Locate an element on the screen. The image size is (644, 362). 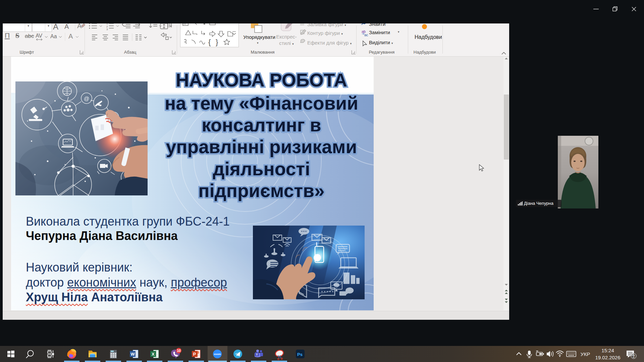
svg-text: T is located at coordinates (257, 355).